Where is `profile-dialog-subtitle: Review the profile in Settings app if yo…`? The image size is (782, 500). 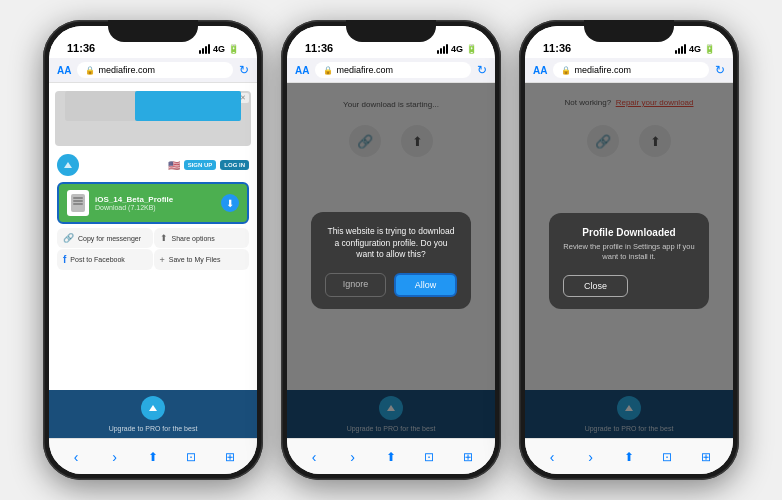 profile-dialog-subtitle: Review the profile in Settings app if yo… is located at coordinates (629, 252).